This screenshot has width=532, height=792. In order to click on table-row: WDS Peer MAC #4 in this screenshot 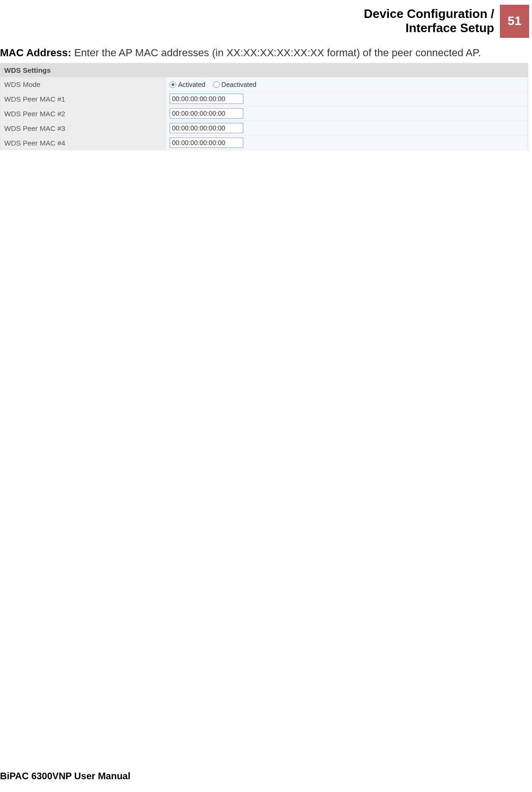, I will do `click(265, 143)`.